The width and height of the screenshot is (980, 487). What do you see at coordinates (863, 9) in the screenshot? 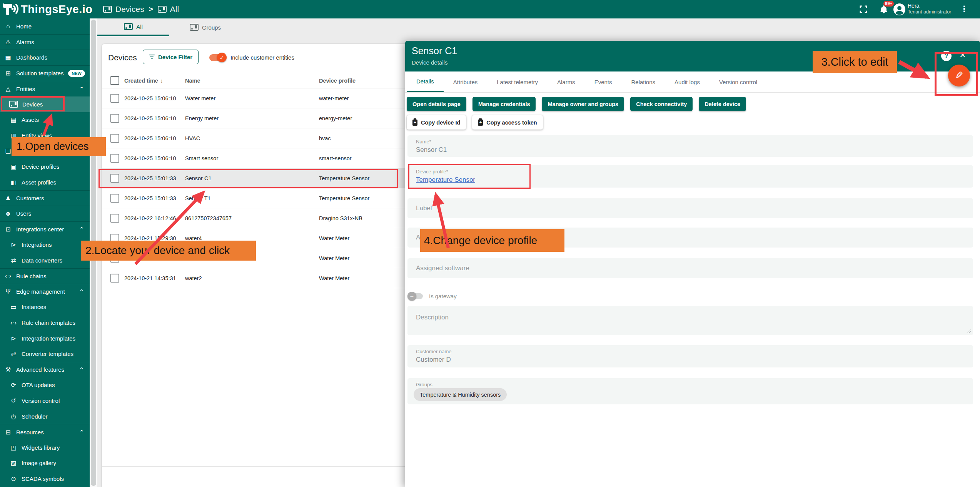
I see `fullscreen-icon` at bounding box center [863, 9].